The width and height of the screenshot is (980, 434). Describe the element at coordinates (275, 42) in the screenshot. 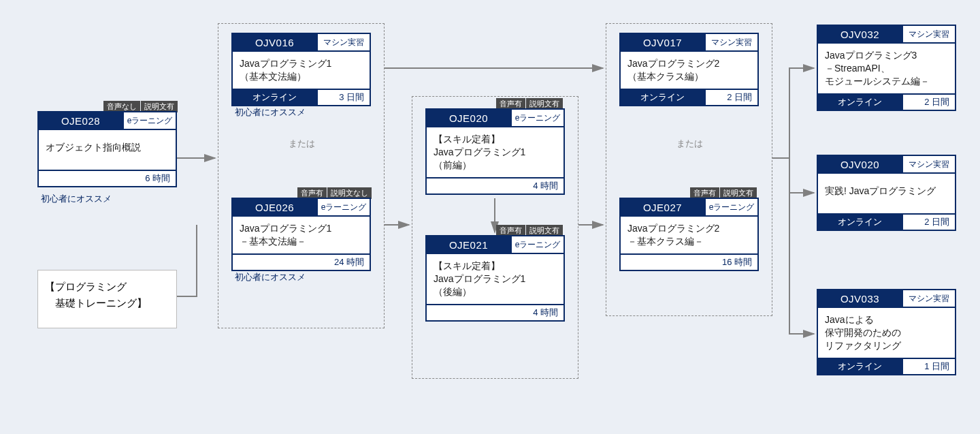

I see `card-code: OJV016` at that location.